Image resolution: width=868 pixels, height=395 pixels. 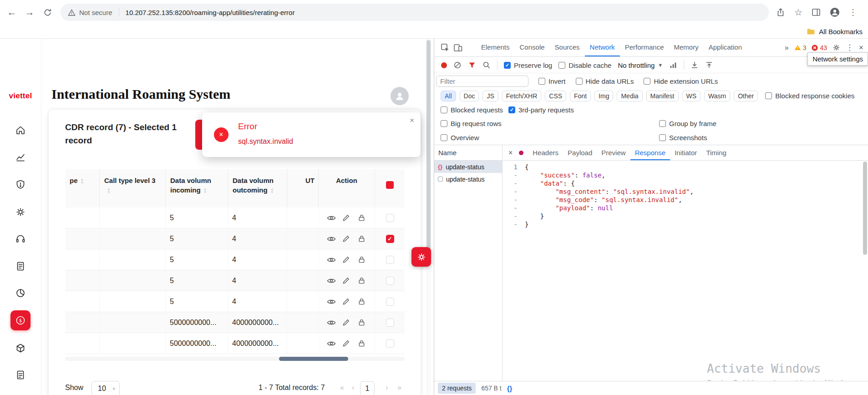 What do you see at coordinates (133, 188) in the screenshot?
I see `column-header-call-type-level-3: Call type level 3▲▼` at bounding box center [133, 188].